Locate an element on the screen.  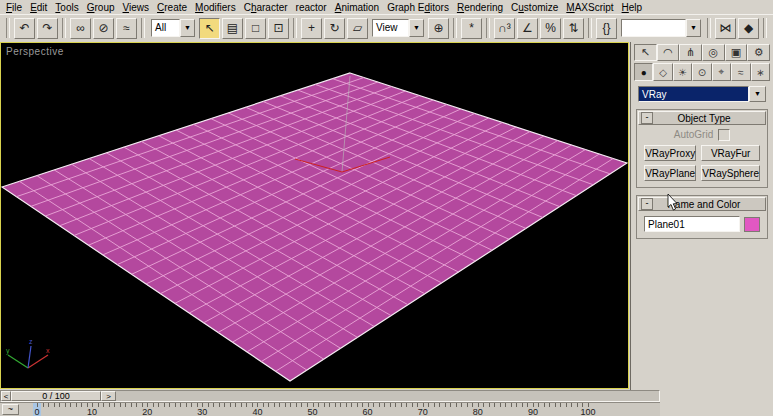
category-systems-button: ∗ is located at coordinates (760, 72).